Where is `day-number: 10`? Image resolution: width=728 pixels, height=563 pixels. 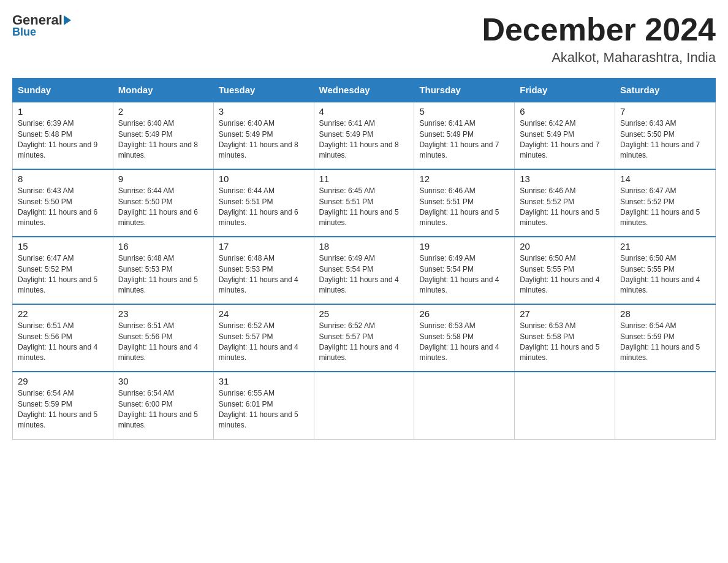
day-number: 10 is located at coordinates (264, 179).